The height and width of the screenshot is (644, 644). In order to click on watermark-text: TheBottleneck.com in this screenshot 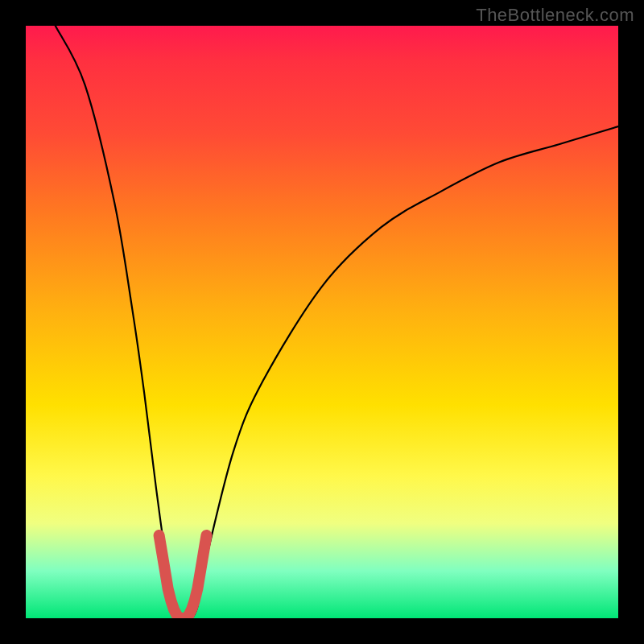, I will do `click(555, 15)`.